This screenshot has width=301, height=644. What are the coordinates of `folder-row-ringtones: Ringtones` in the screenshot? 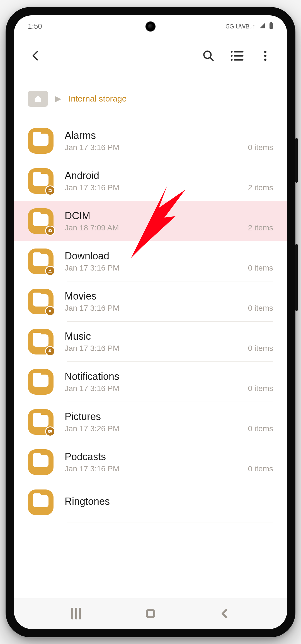 It's located at (151, 502).